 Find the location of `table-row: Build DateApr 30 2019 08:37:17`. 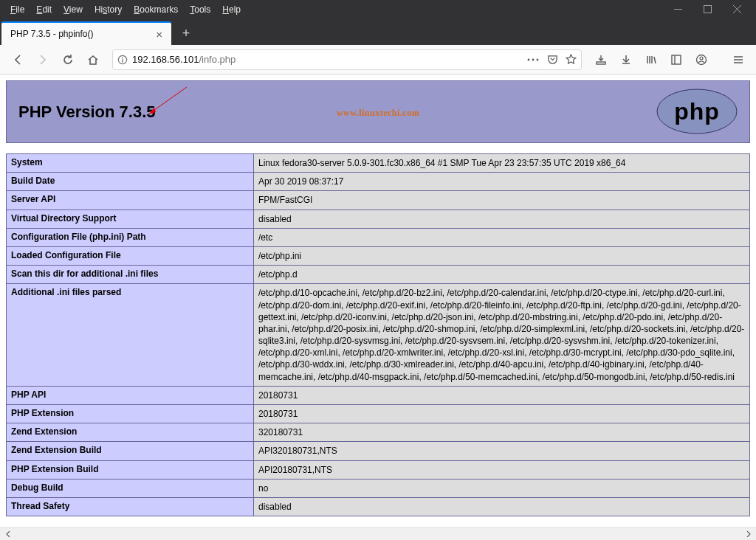

table-row: Build DateApr 30 2019 08:37:17 is located at coordinates (378, 181).